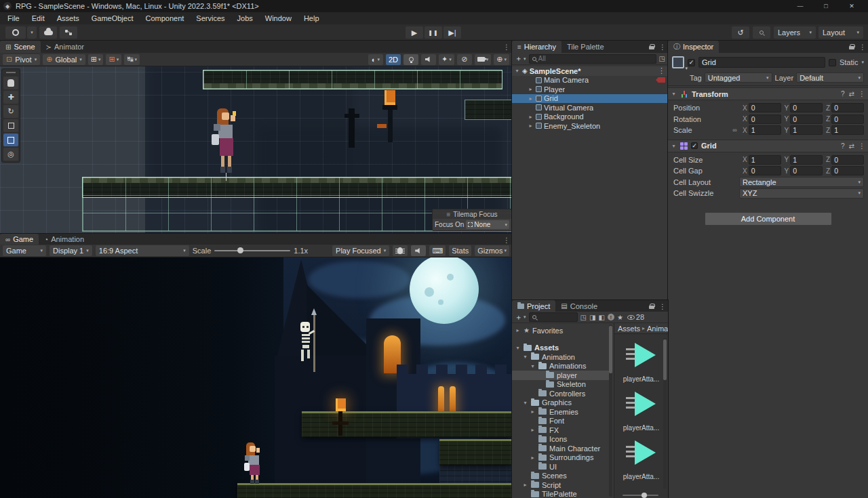 This screenshot has height=498, width=868. I want to click on gameobject-name-field, so click(762, 62).